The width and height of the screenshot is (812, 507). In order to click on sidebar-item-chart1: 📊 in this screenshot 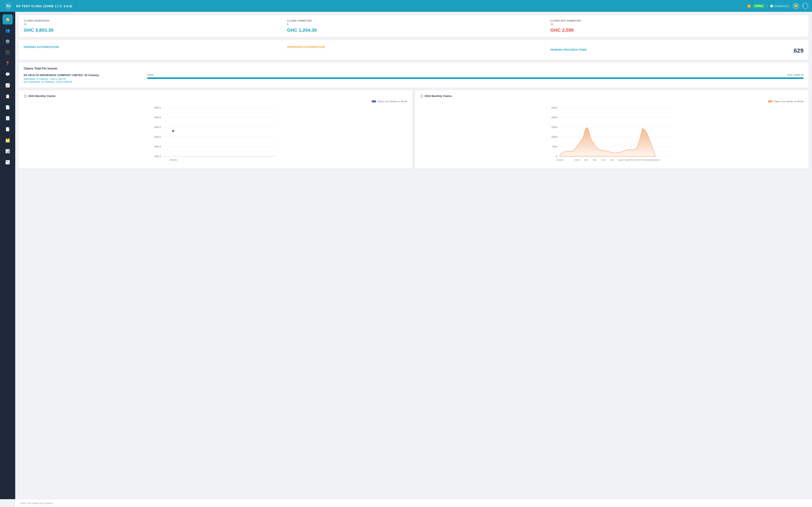, I will do `click(8, 151)`.